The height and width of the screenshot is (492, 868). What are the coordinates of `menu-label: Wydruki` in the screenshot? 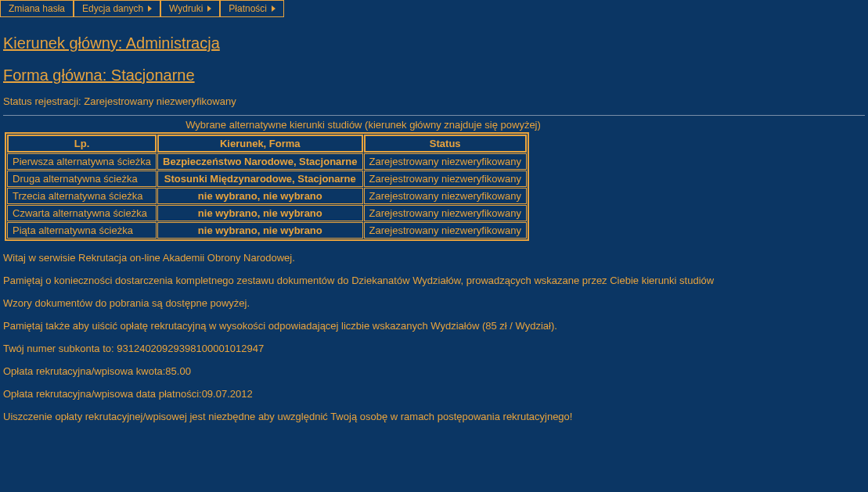 It's located at (186, 9).